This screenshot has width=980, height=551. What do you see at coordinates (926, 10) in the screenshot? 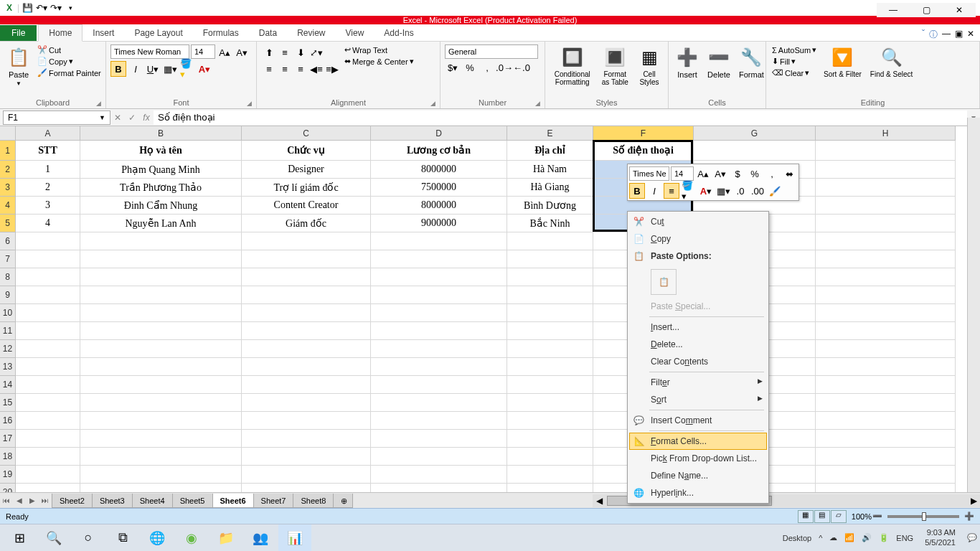
I see `maximize-button: ▢` at bounding box center [926, 10].